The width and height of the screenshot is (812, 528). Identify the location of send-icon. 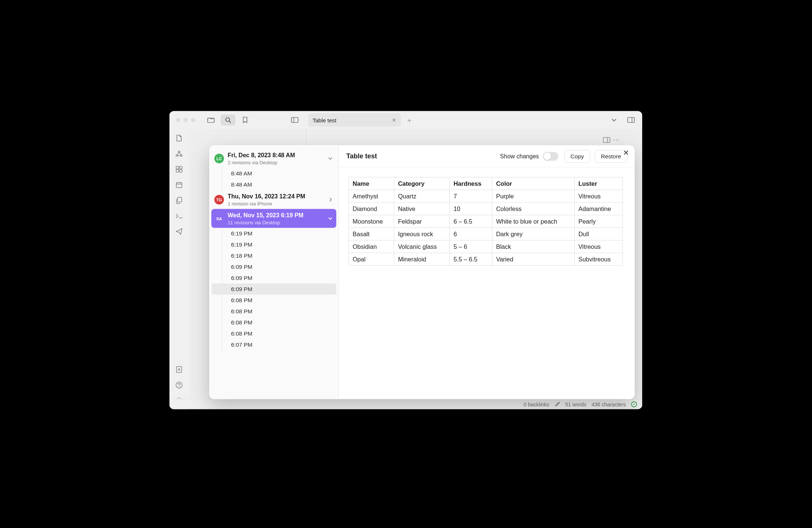
(179, 232).